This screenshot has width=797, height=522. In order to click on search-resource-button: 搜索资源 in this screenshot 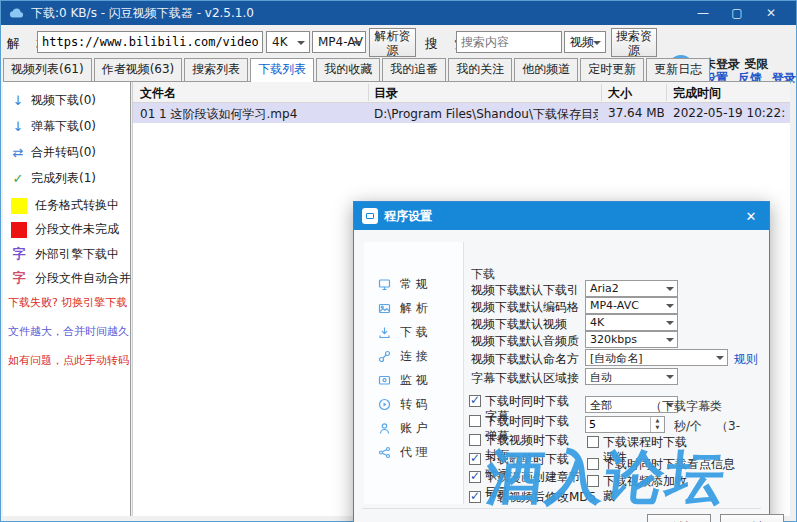, I will do `click(634, 42)`.